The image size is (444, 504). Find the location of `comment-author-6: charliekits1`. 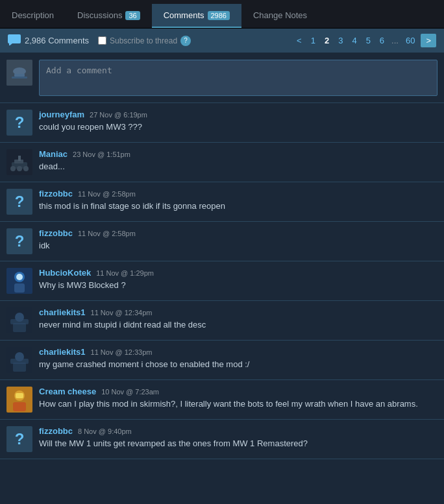

comment-author-6: charliekits1 is located at coordinates (62, 352).